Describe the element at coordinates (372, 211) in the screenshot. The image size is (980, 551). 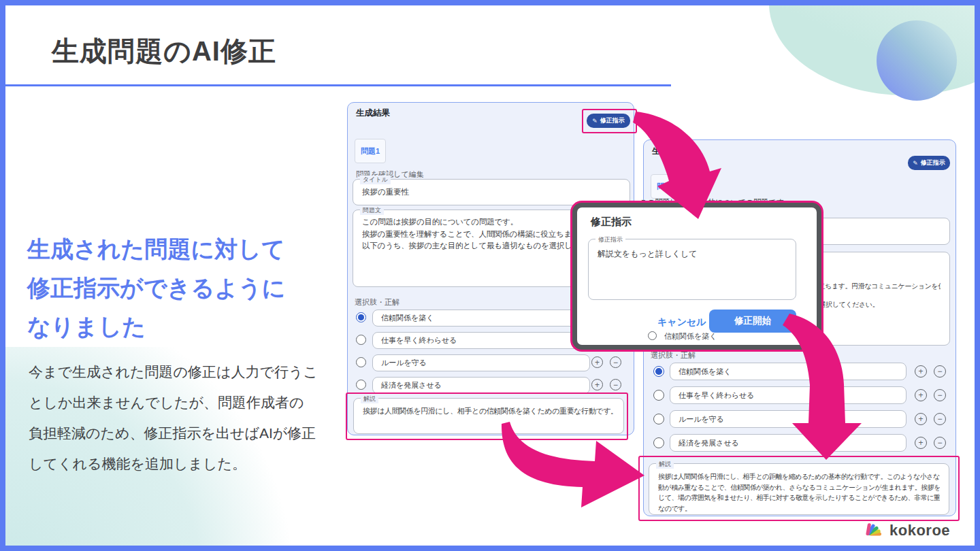
I see `question-field-label: 問題文` at that location.